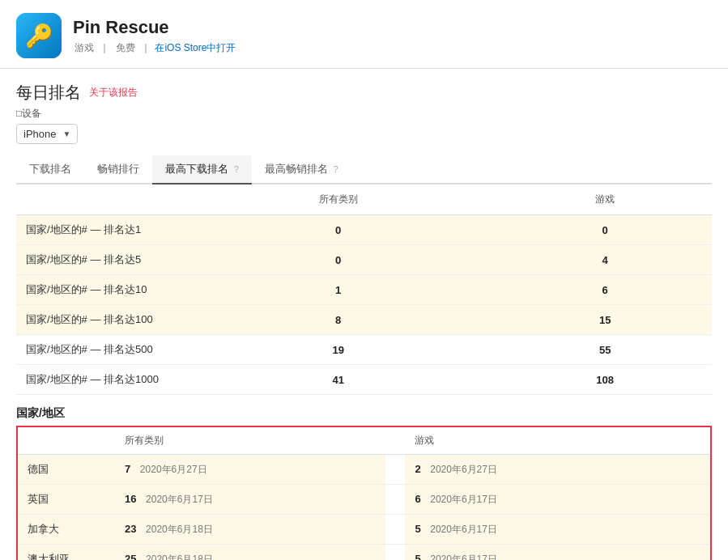 The image size is (728, 560). I want to click on tabs-row: 下载排名 畅销排行 最高下载排名 ? 最高畅销排名 ?, so click(364, 170).